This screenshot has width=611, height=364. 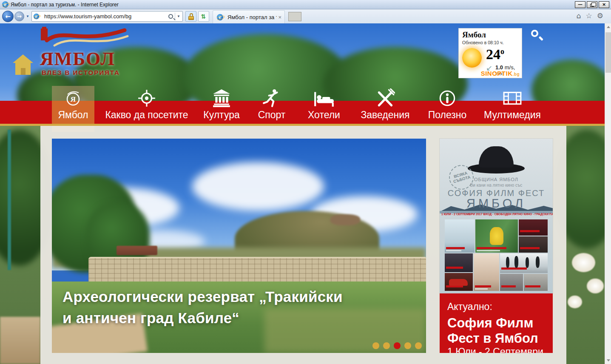 I want to click on scroll-down-button, so click(x=608, y=361).